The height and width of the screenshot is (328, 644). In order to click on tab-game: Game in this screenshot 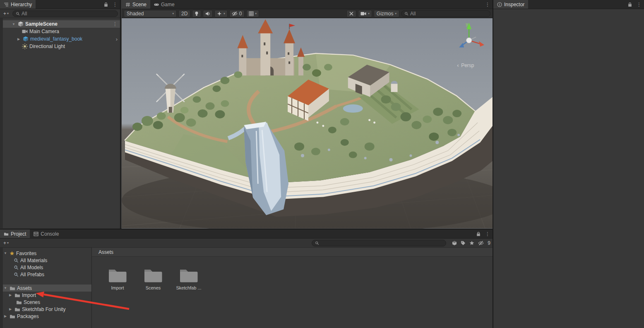, I will do `click(164, 4)`.